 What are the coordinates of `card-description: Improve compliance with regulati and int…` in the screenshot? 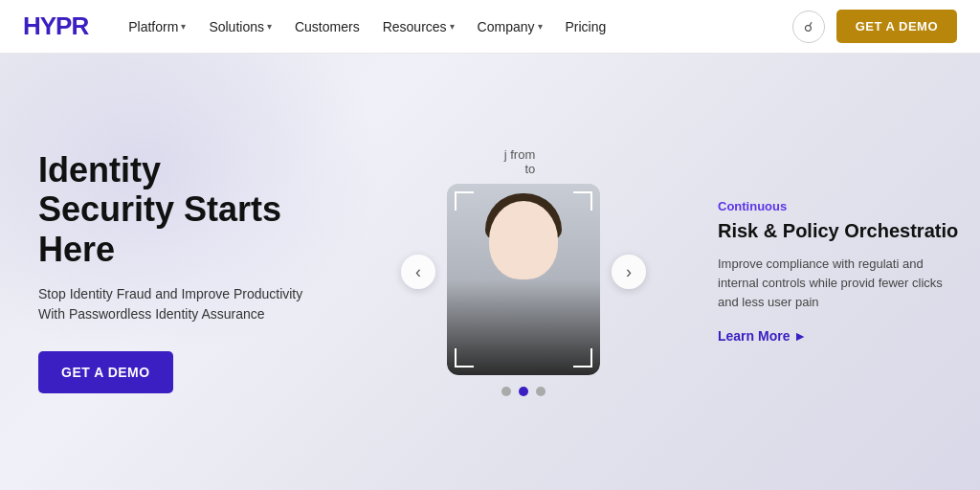 It's located at (839, 283).